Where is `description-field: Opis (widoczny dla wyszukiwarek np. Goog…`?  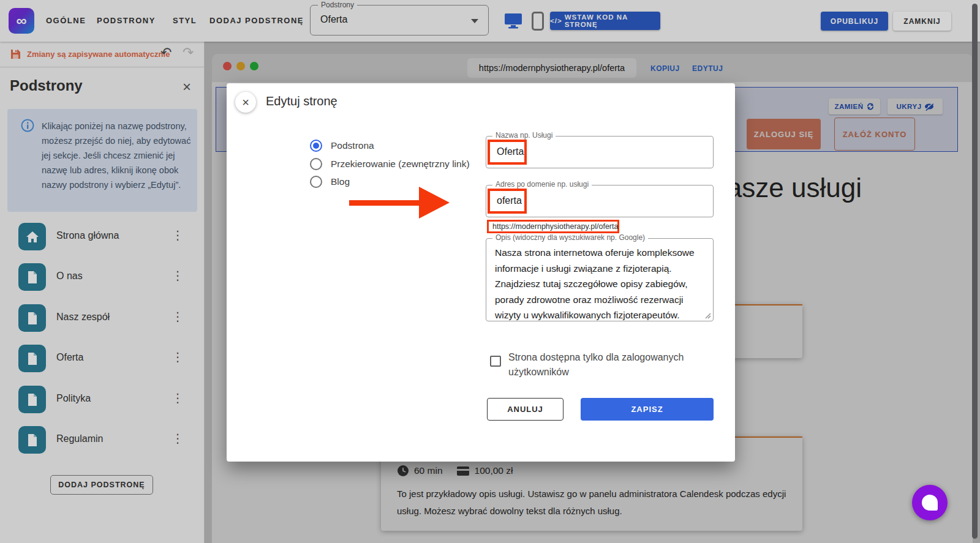 description-field: Opis (widoczny dla wyszukiwarek np. Goog… is located at coordinates (600, 280).